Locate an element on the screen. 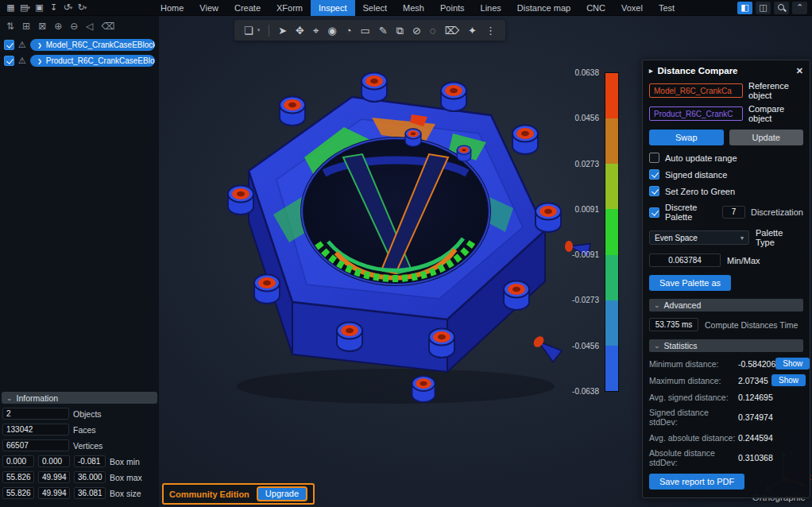 The height and width of the screenshot is (507, 812). save-report-button: Save report to PDF is located at coordinates (697, 482).